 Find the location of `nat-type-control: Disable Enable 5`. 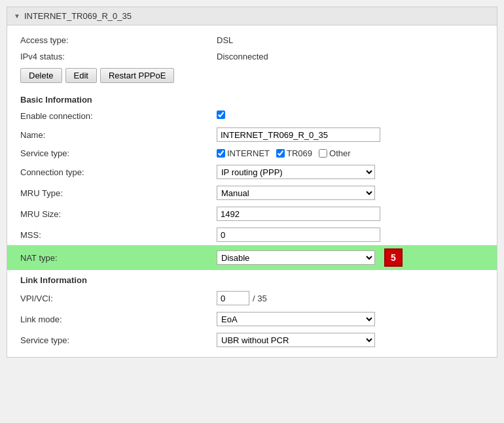

nat-type-control: Disable Enable 5 is located at coordinates (310, 258).